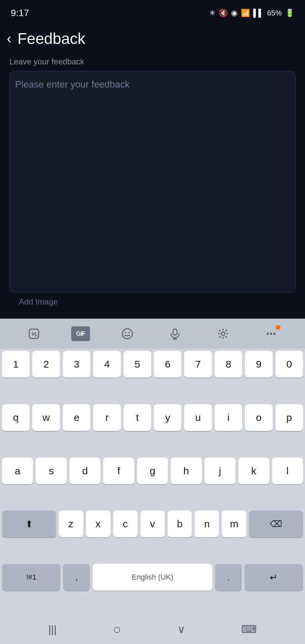 The width and height of the screenshot is (305, 644). What do you see at coordinates (152, 629) in the screenshot?
I see `nav-bar: ||| ○ ∨ ⌨` at bounding box center [152, 629].